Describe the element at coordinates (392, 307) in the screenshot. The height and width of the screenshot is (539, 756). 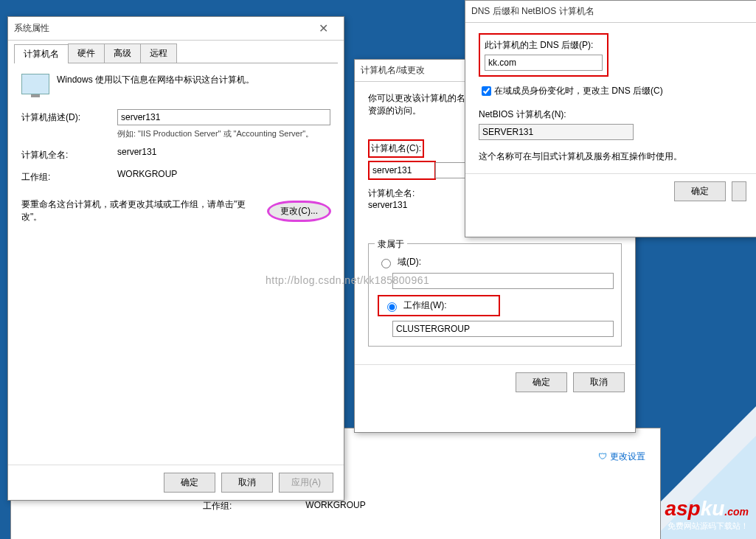
I see `workgroup-radio` at that location.